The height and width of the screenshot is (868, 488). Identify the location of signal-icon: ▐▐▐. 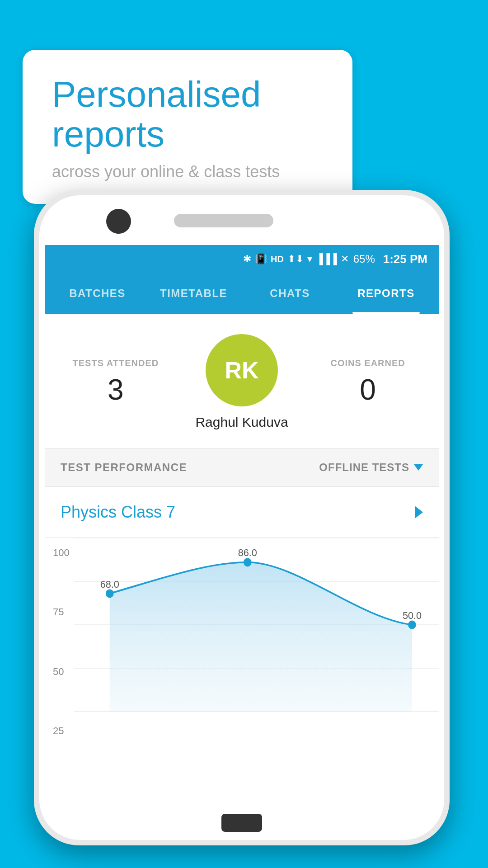
(326, 259).